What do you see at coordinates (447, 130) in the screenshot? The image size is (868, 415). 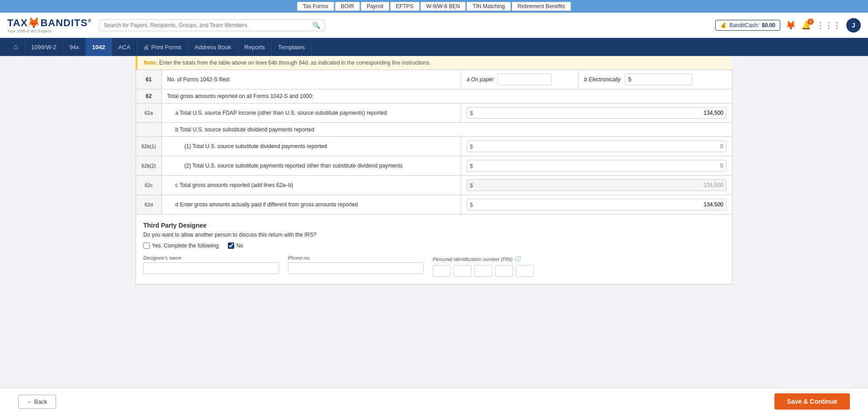 I see `line-62b-label: b Total U.S. source substitute dividend …` at bounding box center [447, 130].